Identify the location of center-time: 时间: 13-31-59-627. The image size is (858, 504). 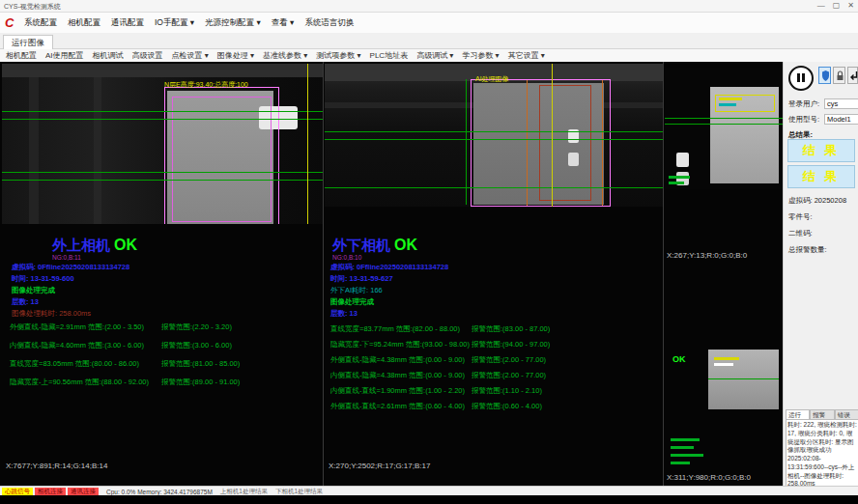
(361, 279).